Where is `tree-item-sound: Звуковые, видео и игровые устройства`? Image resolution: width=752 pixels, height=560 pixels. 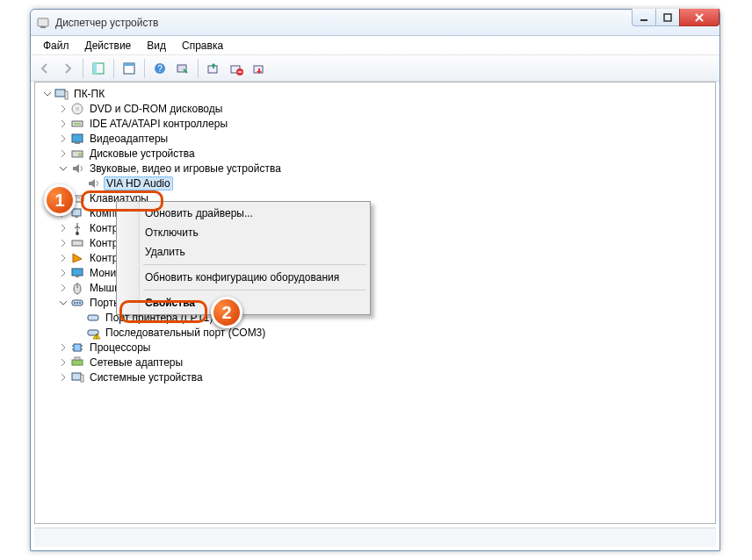
tree-item-sound: Звуковые, видео и игровые устройства is located at coordinates (387, 169).